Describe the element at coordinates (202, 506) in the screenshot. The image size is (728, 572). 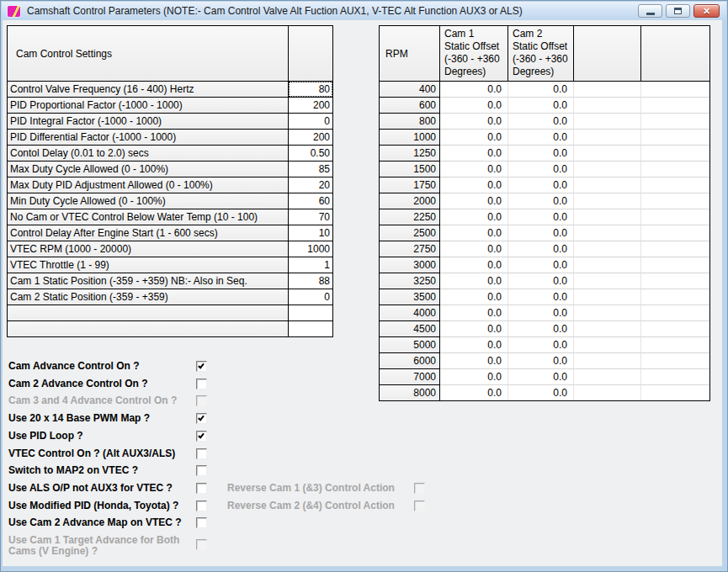
I see `checkbox-use-modified-pid-honda-toyota` at that location.